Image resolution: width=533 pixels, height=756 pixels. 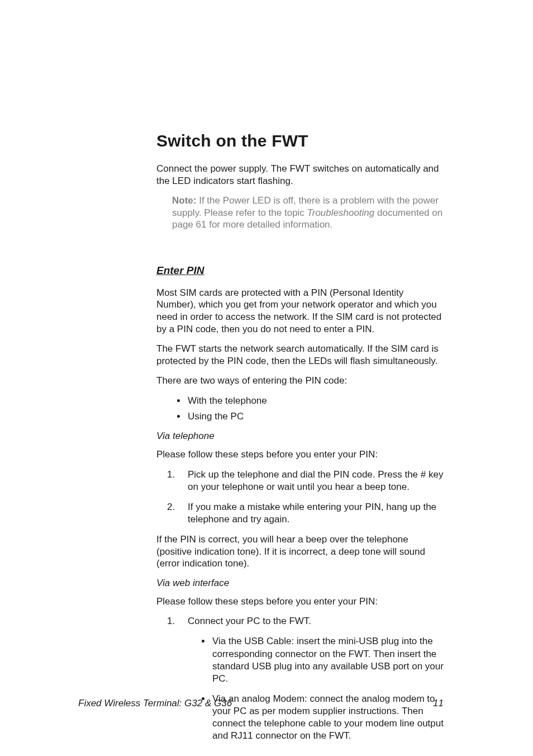 I want to click on enter-pin-p2: The FWT starts the network search automa…, so click(x=300, y=355).